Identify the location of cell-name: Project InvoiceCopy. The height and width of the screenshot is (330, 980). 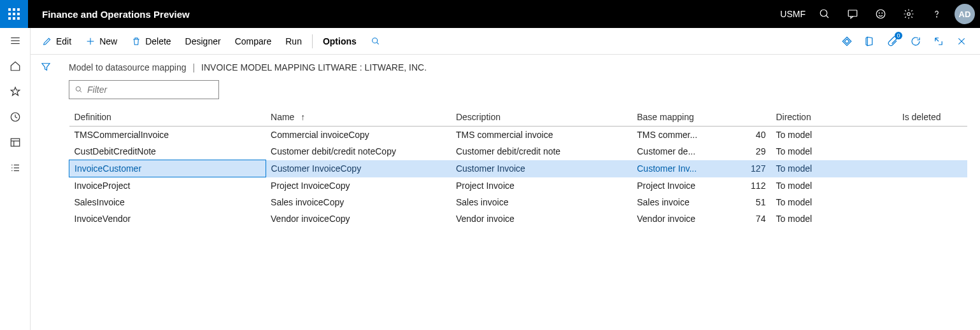
(358, 186).